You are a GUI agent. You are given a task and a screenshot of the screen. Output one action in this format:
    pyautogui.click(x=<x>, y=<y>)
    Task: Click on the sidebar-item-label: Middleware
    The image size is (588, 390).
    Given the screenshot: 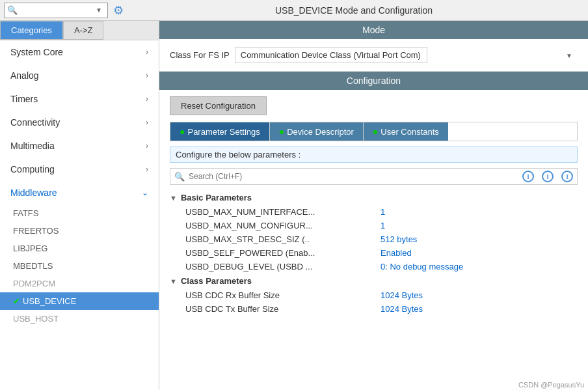 What is the action you would take?
    pyautogui.click(x=34, y=193)
    